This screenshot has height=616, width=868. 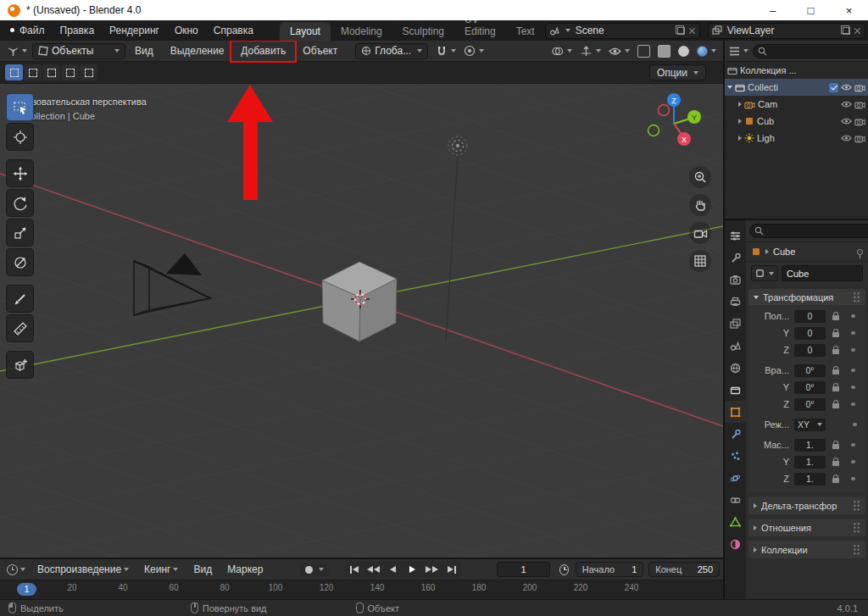 What do you see at coordinates (134, 31) in the screenshot?
I see `menu-render: Рендеринг` at bounding box center [134, 31].